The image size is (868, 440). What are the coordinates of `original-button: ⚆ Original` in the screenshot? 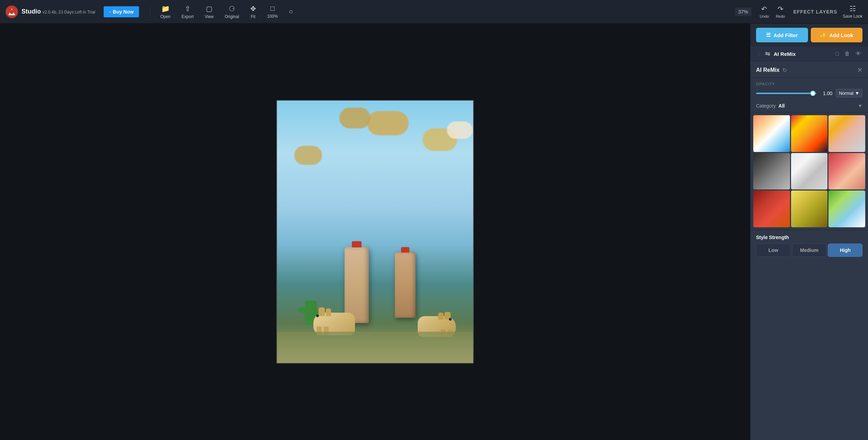 It's located at (232, 12).